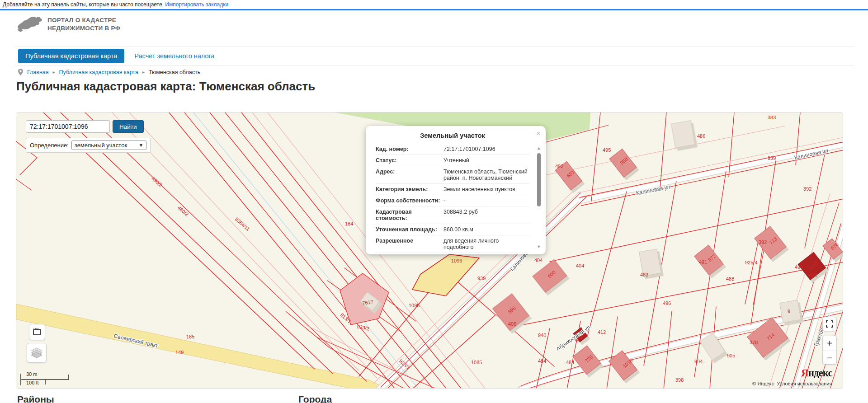 This screenshot has width=868, height=403. Describe the element at coordinates (453, 230) in the screenshot. I see `popup-row: Уточненная площадь: 860.00 кв.м` at that location.